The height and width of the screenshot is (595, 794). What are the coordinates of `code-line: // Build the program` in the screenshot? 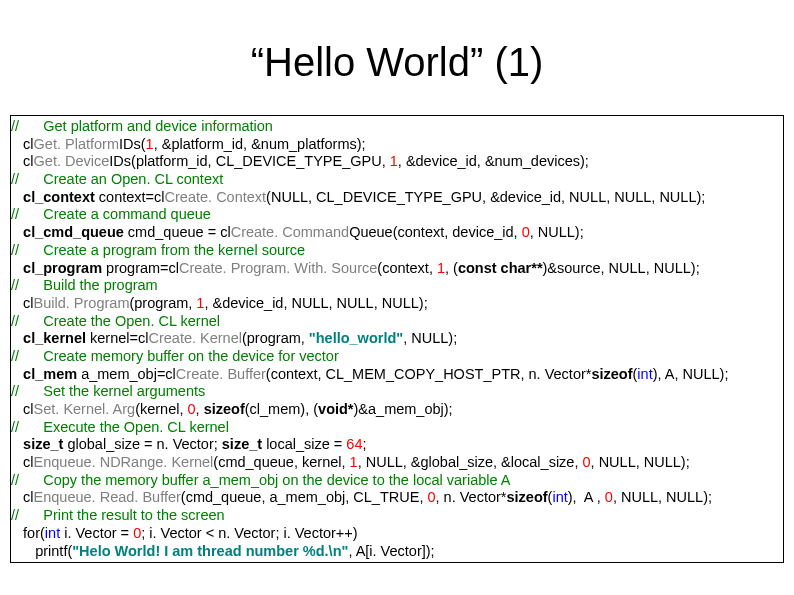 It's located at (397, 286).